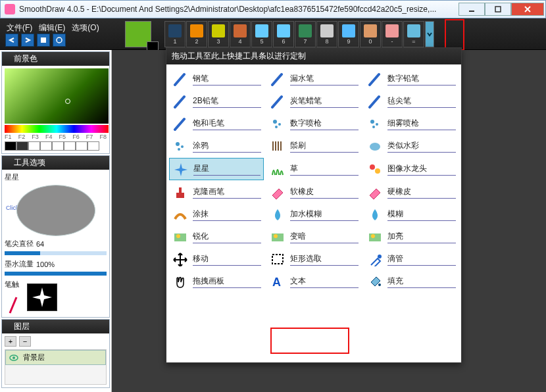 This screenshot has height=392, width=546. Describe the element at coordinates (181, 169) in the screenshot. I see `star-icon` at that location.